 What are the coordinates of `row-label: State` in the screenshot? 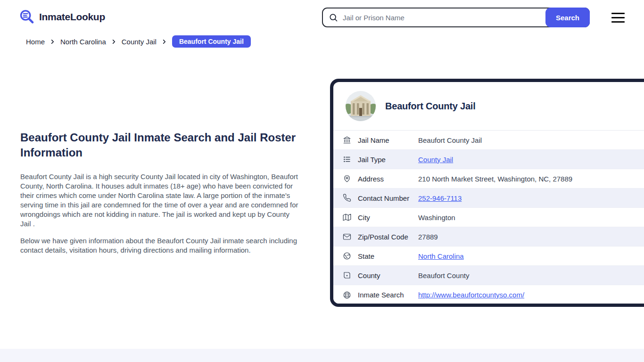 It's located at (388, 256).